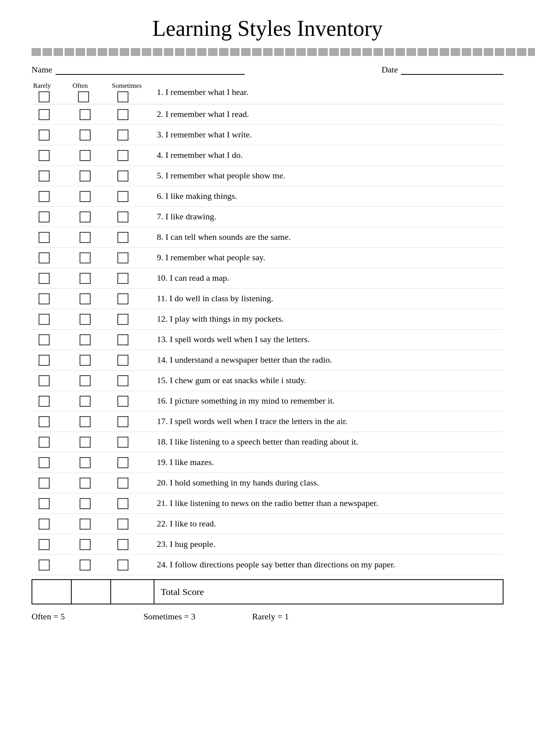 This screenshot has width=535, height=756. I want to click on q6-rarely-cell, so click(51, 196).